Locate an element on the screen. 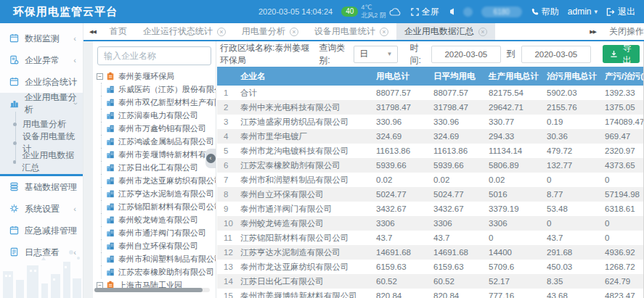 The image size is (644, 298). tree-node: 泰州市和润塑料制品有限公司 is located at coordinates (158, 259).